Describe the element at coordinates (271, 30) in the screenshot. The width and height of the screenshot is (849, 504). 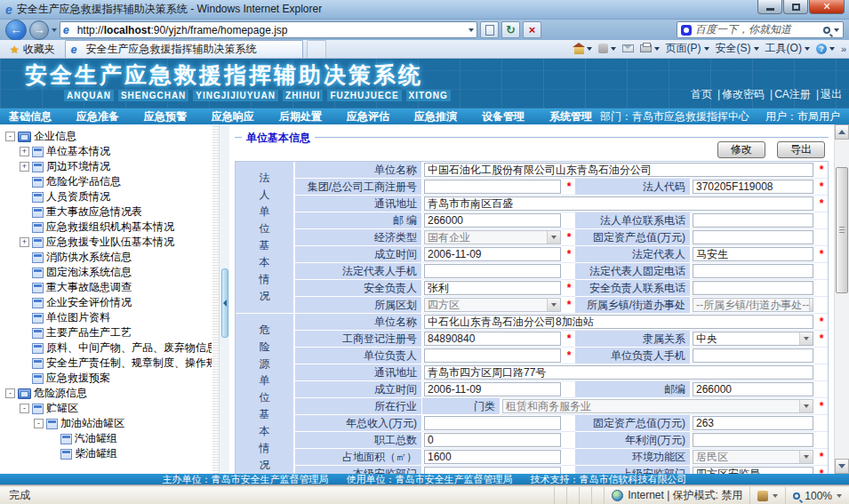
I see `url-text: http://localhost:90/yjzh/frame/homepage.…` at that location.